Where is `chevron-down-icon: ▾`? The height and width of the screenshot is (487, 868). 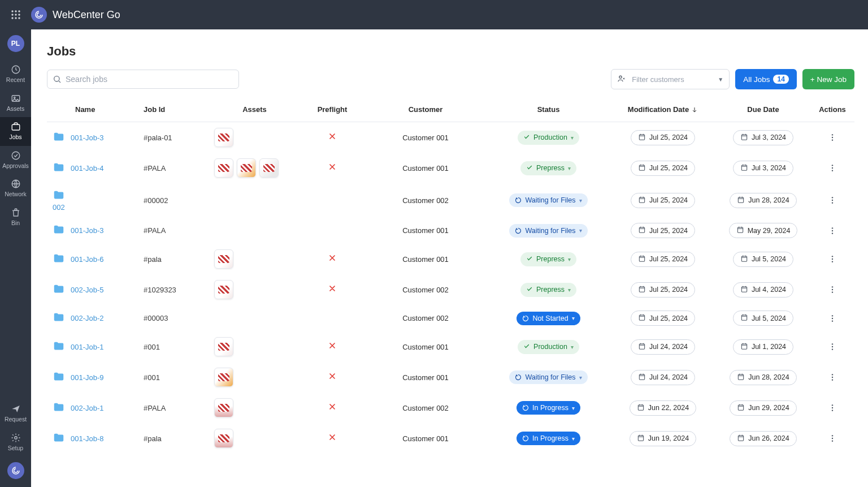
chevron-down-icon: ▾ is located at coordinates (570, 259).